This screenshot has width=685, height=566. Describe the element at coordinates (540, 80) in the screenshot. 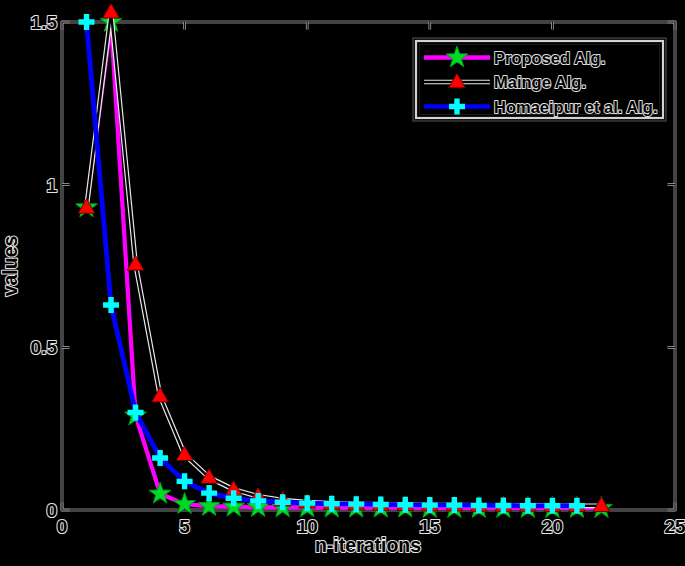

I see `legend: Proposed Alg. Mainge Alg. Homaeipur et a…` at that location.